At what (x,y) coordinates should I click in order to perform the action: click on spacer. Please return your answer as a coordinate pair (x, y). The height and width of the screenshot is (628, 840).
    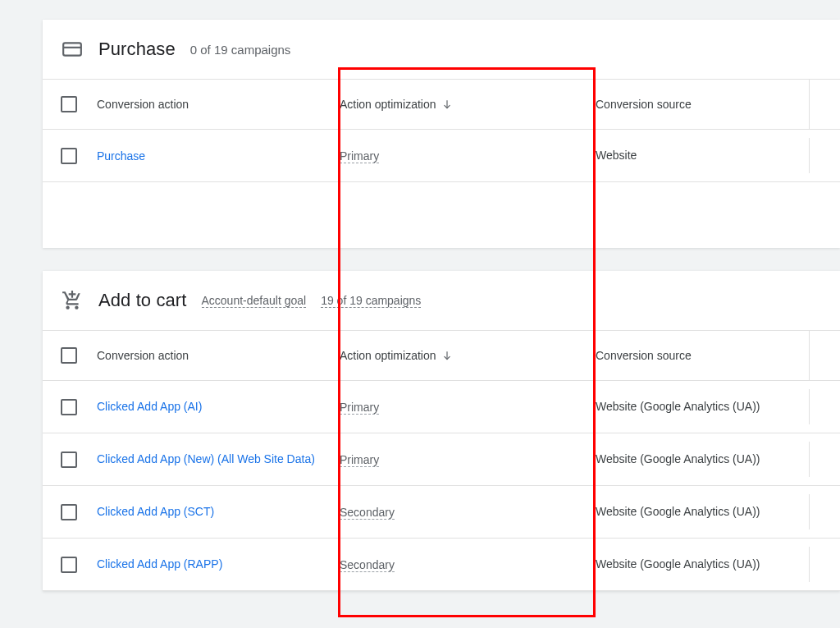
    Looking at the image, I should click on (441, 215).